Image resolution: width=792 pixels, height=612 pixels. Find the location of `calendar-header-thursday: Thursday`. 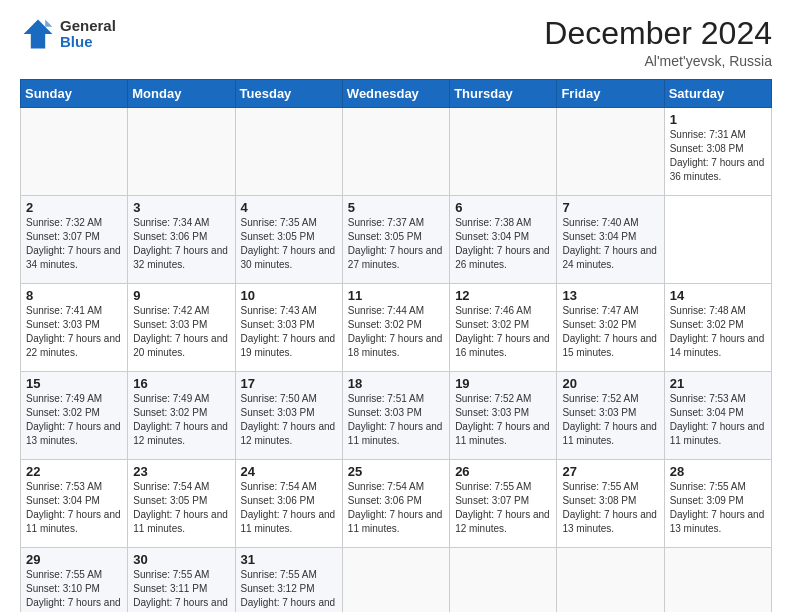

calendar-header-thursday: Thursday is located at coordinates (504, 94).